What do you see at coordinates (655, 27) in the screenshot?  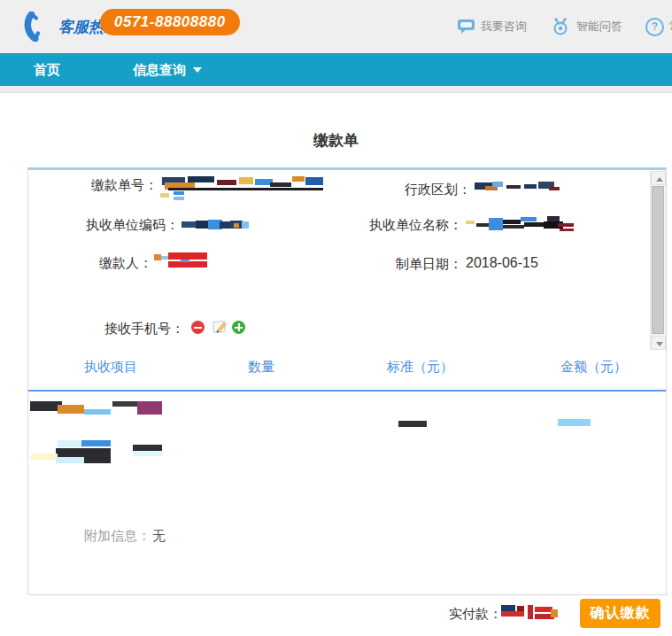 I see `question-circle-icon: ?` at bounding box center [655, 27].